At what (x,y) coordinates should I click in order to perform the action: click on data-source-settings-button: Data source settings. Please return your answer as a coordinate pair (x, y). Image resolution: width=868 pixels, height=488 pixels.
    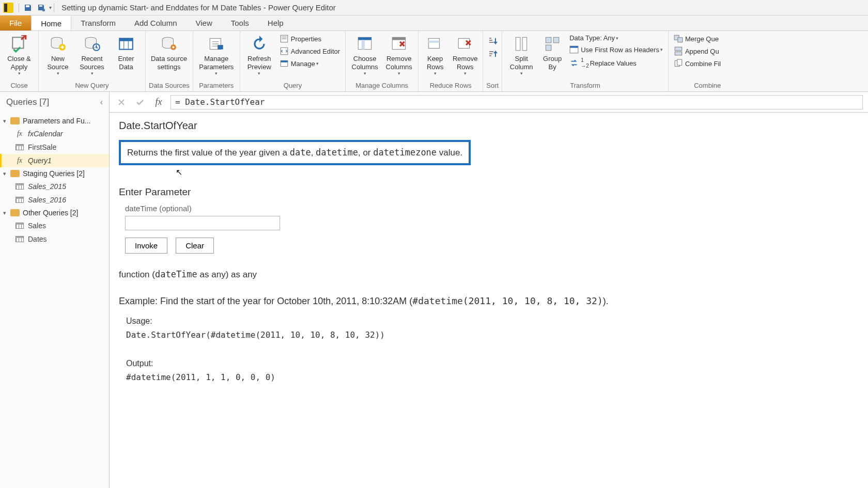
    Looking at the image, I should click on (169, 52).